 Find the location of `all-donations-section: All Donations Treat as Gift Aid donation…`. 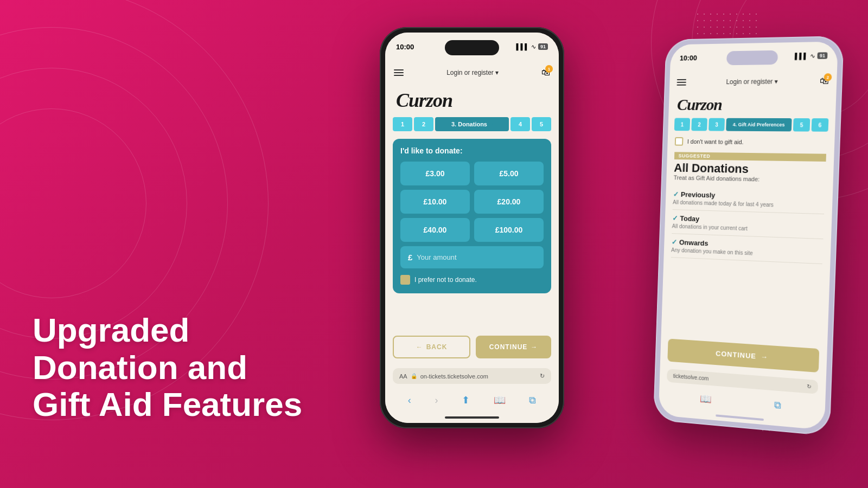

all-donations-section: All Donations Treat as Gift Aid donation… is located at coordinates (749, 215).